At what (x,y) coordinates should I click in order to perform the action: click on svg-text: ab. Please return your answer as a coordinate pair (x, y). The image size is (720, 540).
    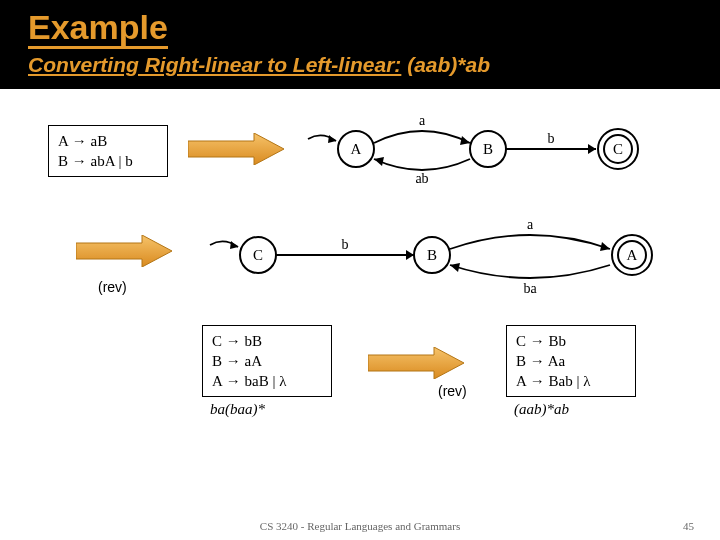
    Looking at the image, I should click on (422, 178).